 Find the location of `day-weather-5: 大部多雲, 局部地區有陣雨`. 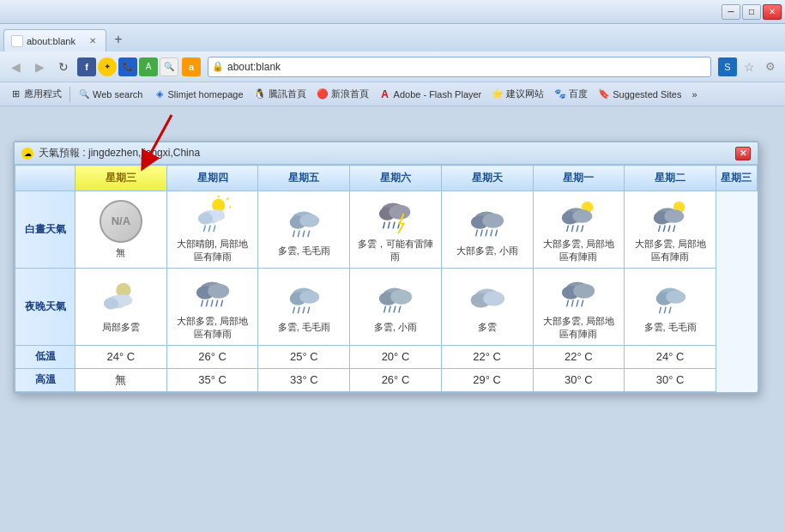

day-weather-5: 大部多雲, 局部地區有陣雨 is located at coordinates (578, 230).